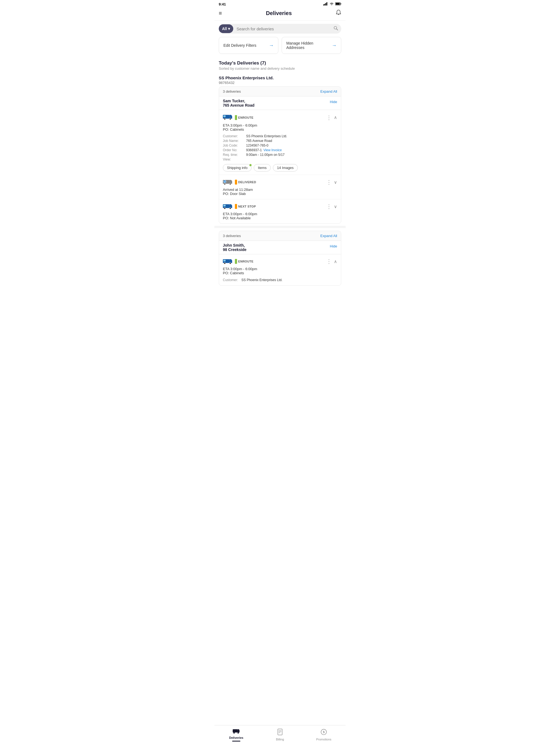 Image resolution: width=560 pixels, height=747 pixels. I want to click on more-options-2-btn: ⋮, so click(329, 182).